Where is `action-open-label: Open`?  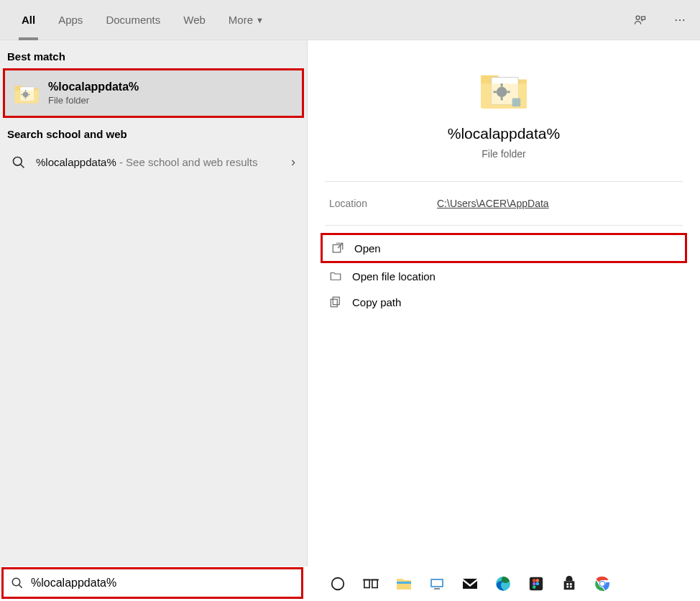 action-open-label: Open is located at coordinates (368, 249).